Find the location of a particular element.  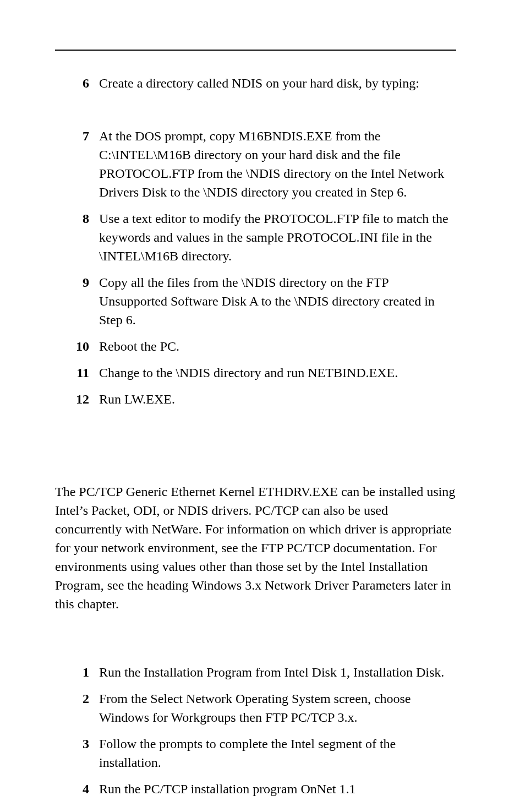

step-text: From the Select Network Operating System… is located at coordinates (277, 708).